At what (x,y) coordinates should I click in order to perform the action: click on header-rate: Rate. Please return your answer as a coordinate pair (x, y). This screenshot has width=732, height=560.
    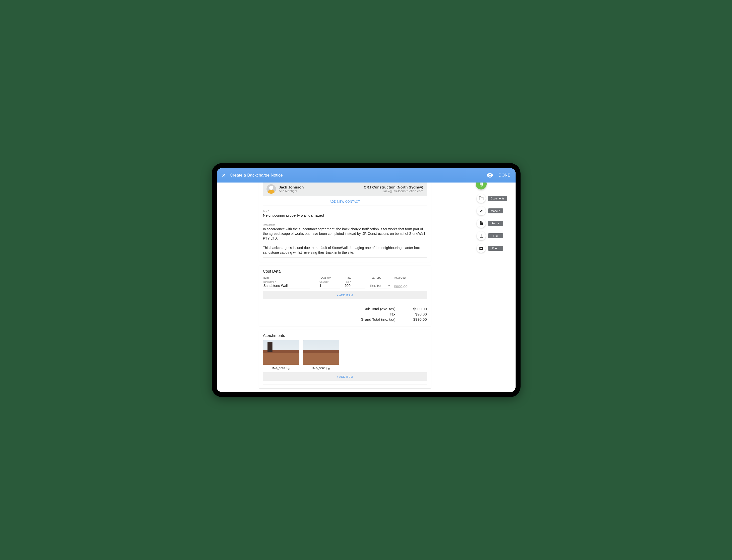
    Looking at the image, I should click on (358, 277).